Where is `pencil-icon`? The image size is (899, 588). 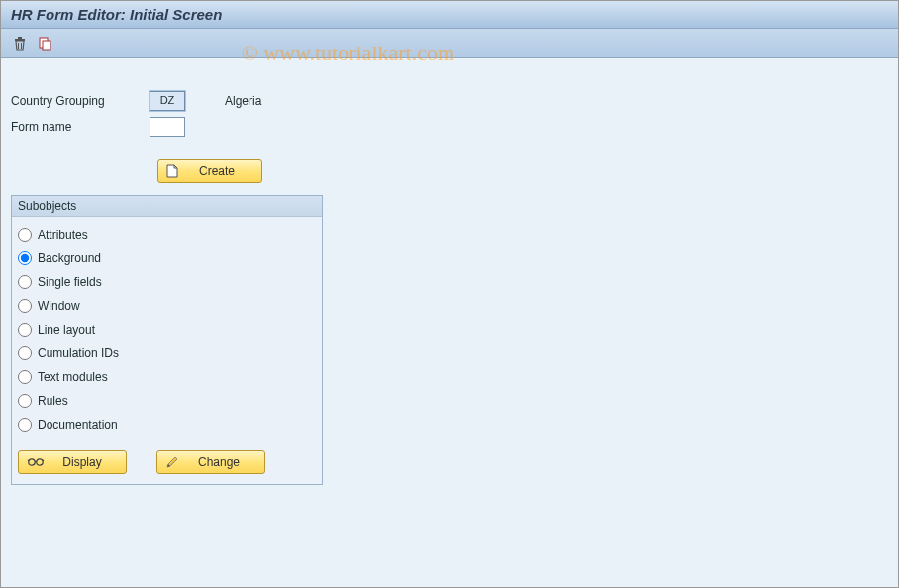 pencil-icon is located at coordinates (172, 462).